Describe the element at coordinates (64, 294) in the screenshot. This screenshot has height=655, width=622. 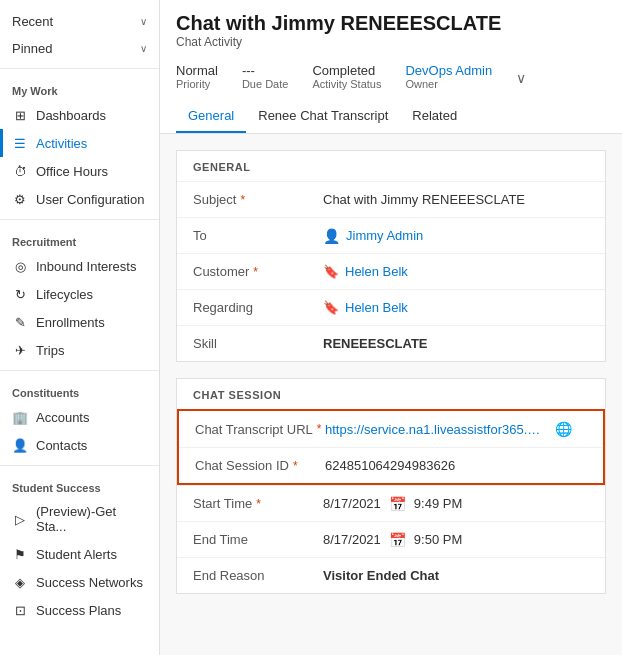
I see `sidebar-item-label-lifecycles: Lifecycles` at that location.